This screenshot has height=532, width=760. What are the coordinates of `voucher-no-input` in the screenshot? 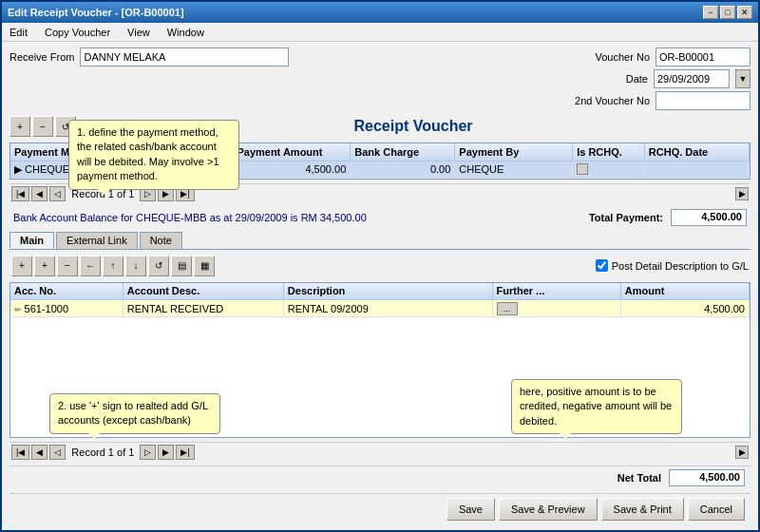 It's located at (703, 57).